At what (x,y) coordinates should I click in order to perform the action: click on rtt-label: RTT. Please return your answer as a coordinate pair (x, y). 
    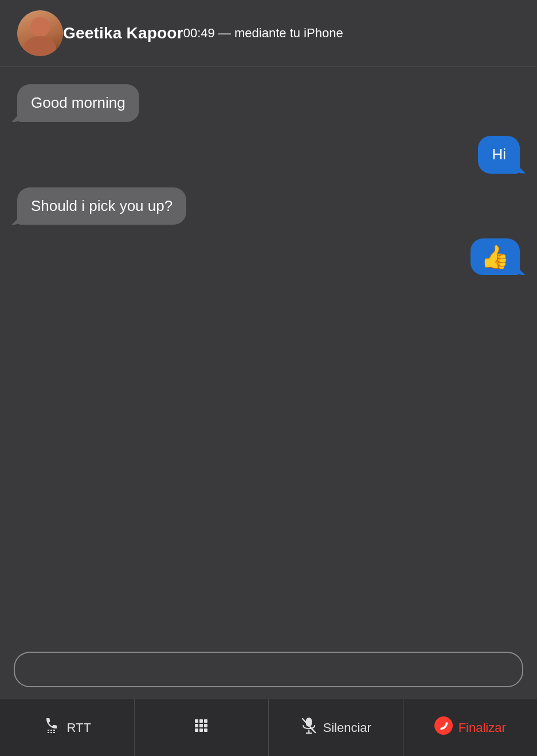
    Looking at the image, I should click on (79, 728).